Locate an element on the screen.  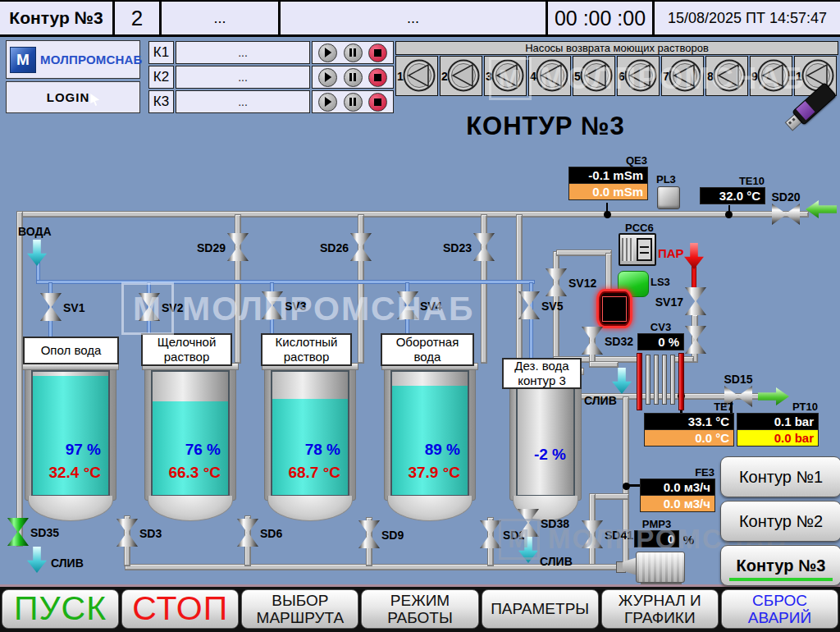
stop-button-k2 is located at coordinates (377, 77).